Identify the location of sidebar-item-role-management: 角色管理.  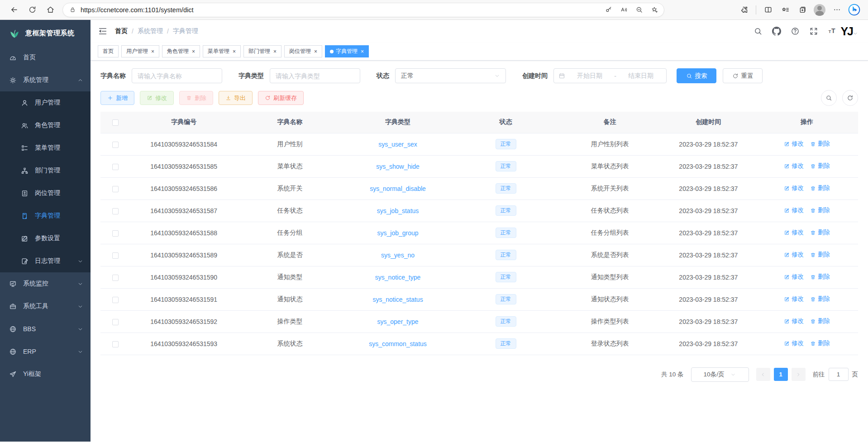
(45, 125).